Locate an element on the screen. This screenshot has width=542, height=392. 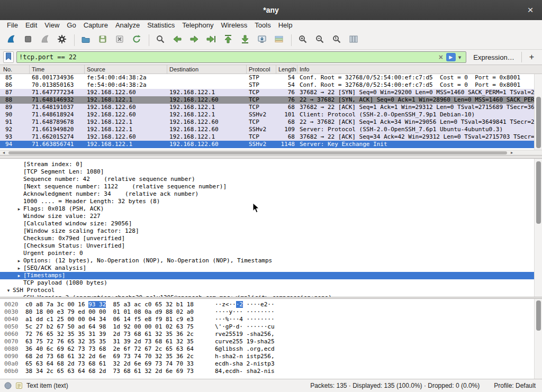
status-profile: Profile: Default is located at coordinates (516, 386).